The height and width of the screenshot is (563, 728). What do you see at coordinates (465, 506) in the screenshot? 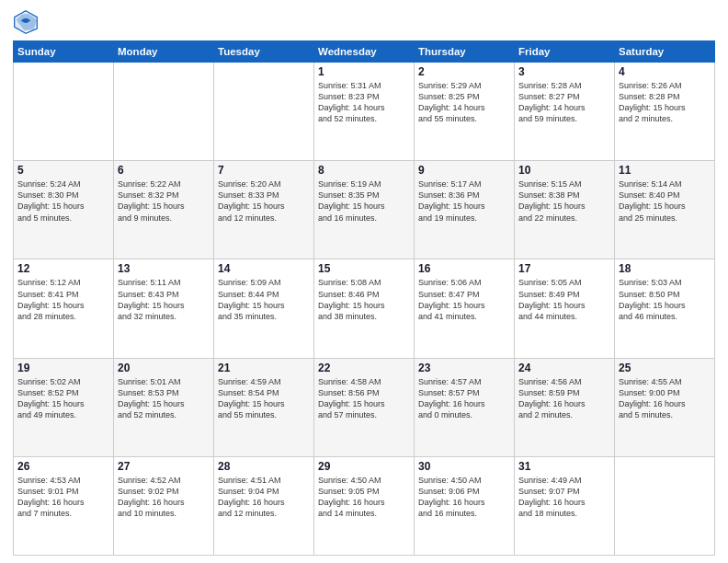
I see `day-cell: 30Sunrise: 4:50 AMSunset: 9:06 PMDayligh…` at bounding box center [465, 506].